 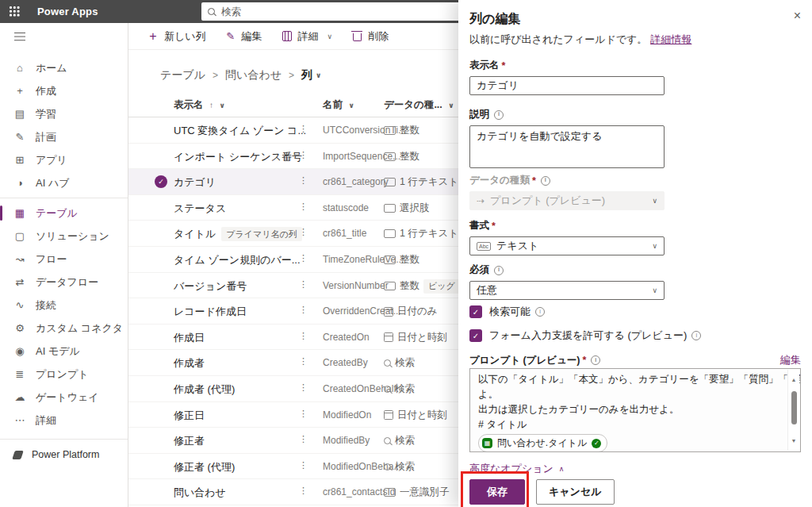 I want to click on column-data-type: 整数ビッグ, so click(x=422, y=286).